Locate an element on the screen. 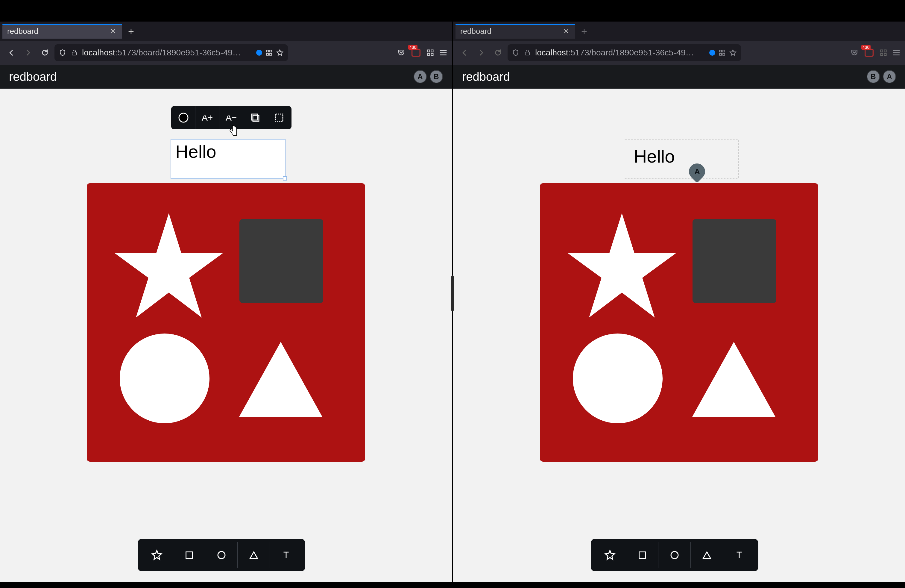 Image resolution: width=905 pixels, height=588 pixels. context-toolbar: A+ A− is located at coordinates (231, 118).